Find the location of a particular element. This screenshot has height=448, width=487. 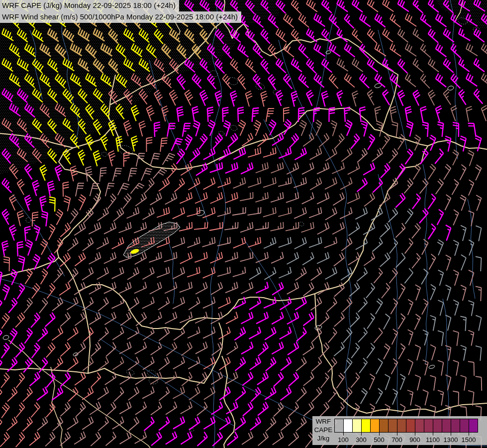

legend-tick-label: 1100 is located at coordinates (433, 440).